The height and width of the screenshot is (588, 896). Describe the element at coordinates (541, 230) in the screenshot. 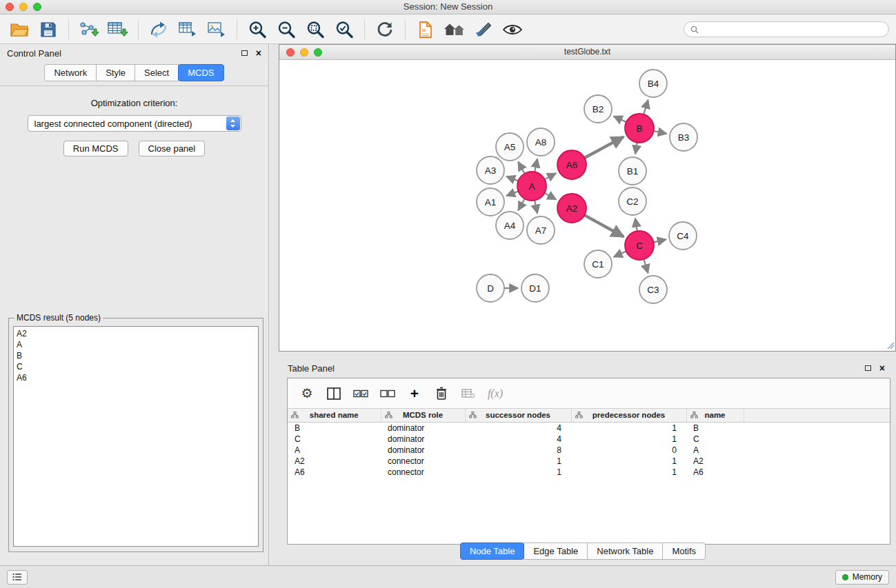

I see `graph-node-A7: A7` at that location.